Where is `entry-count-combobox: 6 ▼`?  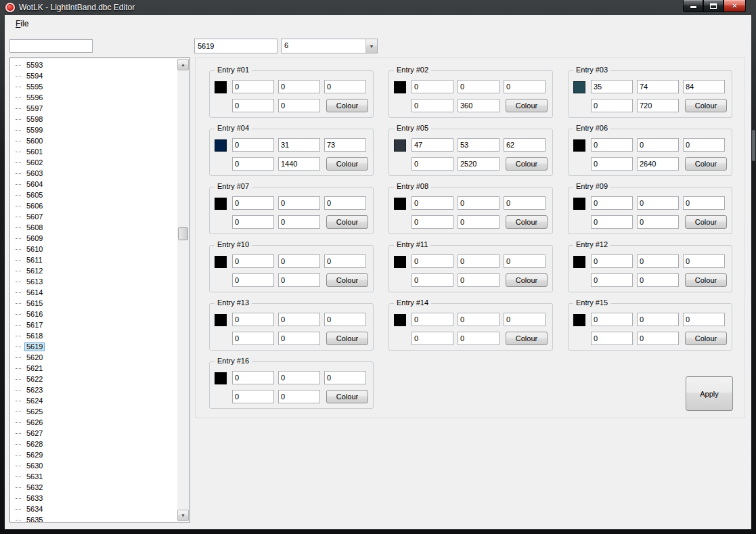
entry-count-combobox: 6 ▼ is located at coordinates (329, 46).